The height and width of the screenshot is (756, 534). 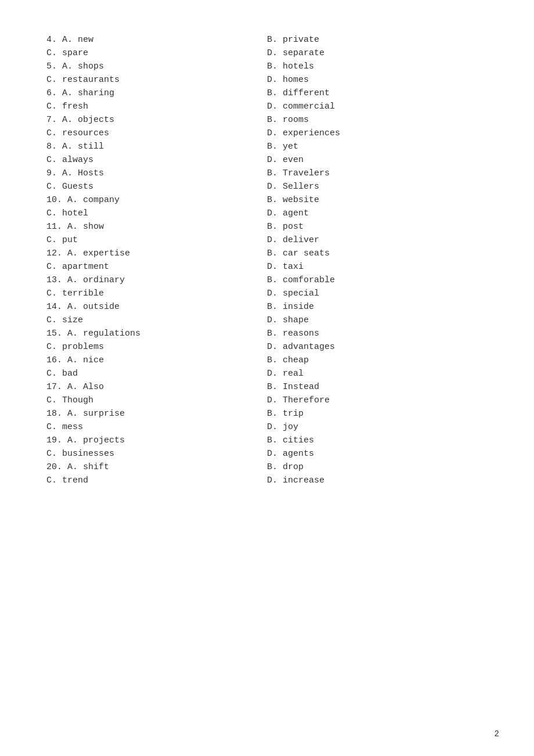 What do you see at coordinates (267, 80) in the screenshot?
I see `question-row-cd-5: C. restaurantsD. homes` at bounding box center [267, 80].